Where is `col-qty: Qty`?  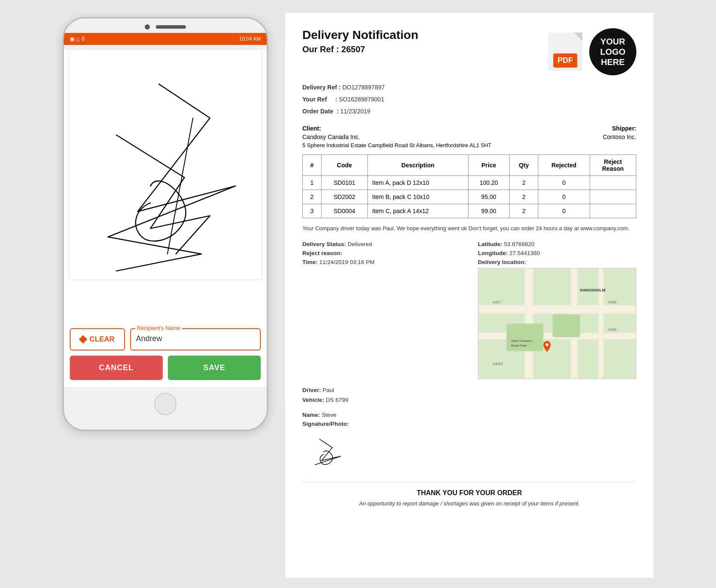
col-qty: Qty is located at coordinates (524, 165).